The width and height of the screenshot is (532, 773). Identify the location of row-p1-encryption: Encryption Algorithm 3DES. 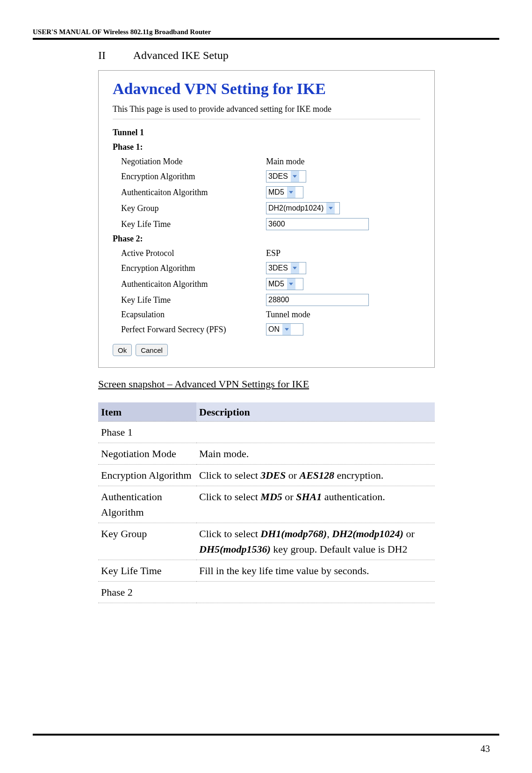
(271, 176).